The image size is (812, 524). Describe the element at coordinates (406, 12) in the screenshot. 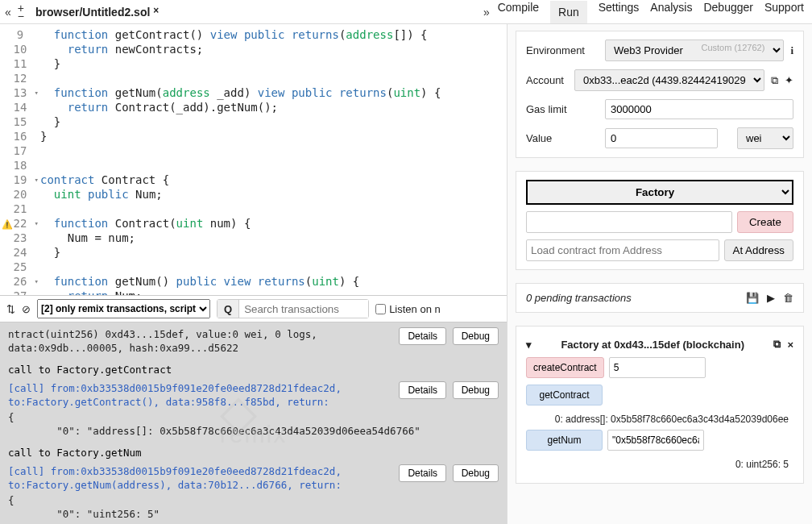

I see `topbar: « + − browser/Untitled2.sol × » Compile …` at that location.